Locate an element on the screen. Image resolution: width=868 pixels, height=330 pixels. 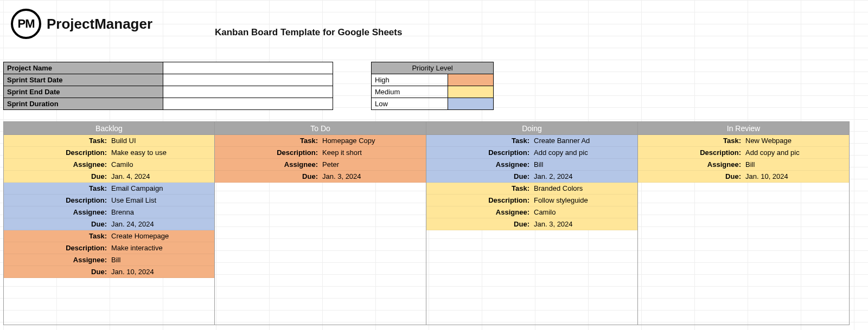
card-field-value-task: Email Campaign is located at coordinates (162, 189).